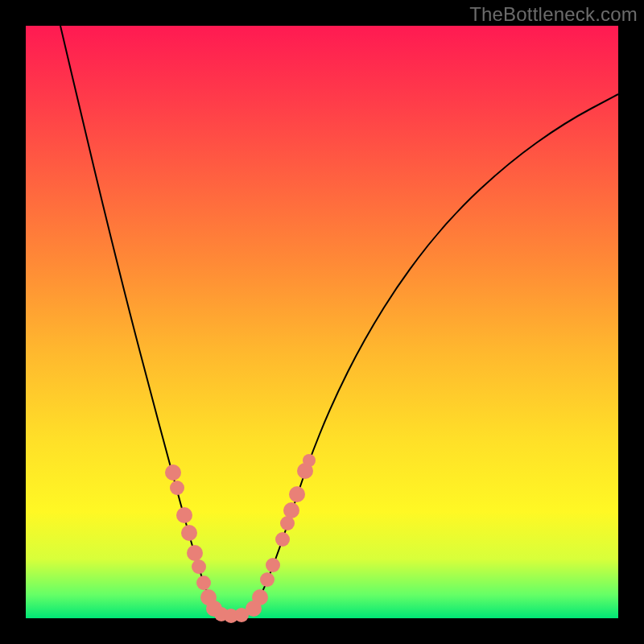 This screenshot has width=644, height=644. What do you see at coordinates (240, 539) in the screenshot?
I see `highlight-markers` at bounding box center [240, 539].